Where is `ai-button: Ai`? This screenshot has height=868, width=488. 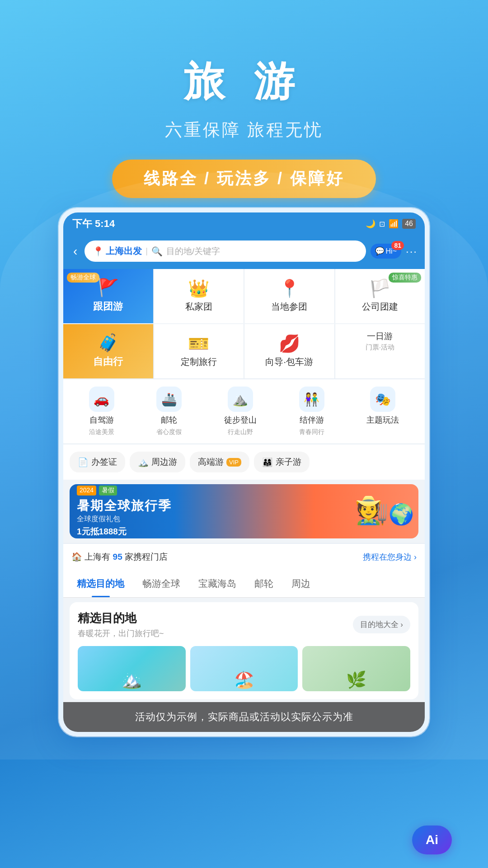 ai-button: Ai is located at coordinates (432, 840).